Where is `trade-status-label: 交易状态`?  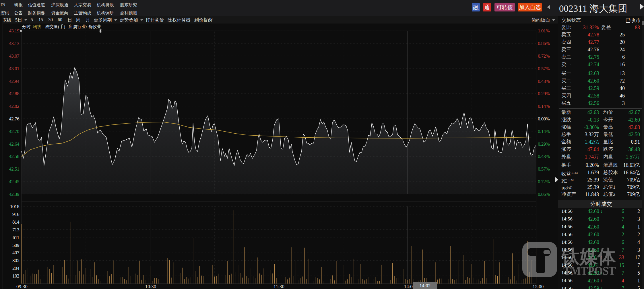
trade-status-label: 交易状态 is located at coordinates (571, 20).